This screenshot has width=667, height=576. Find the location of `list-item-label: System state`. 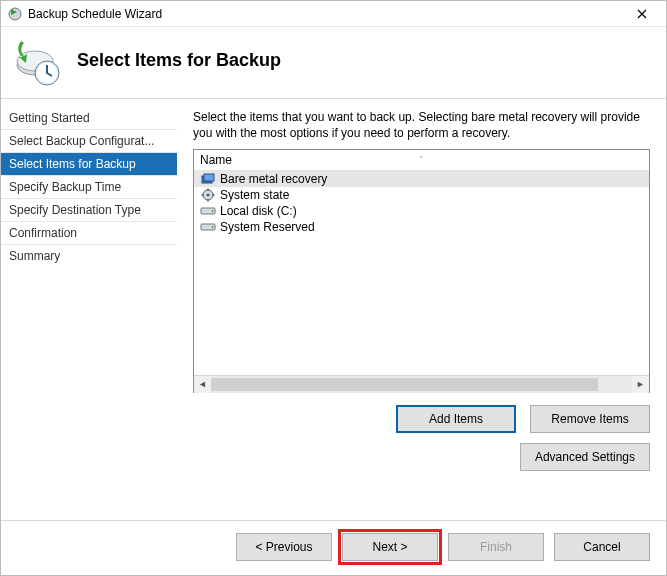

list-item-label: System state is located at coordinates (254, 195).